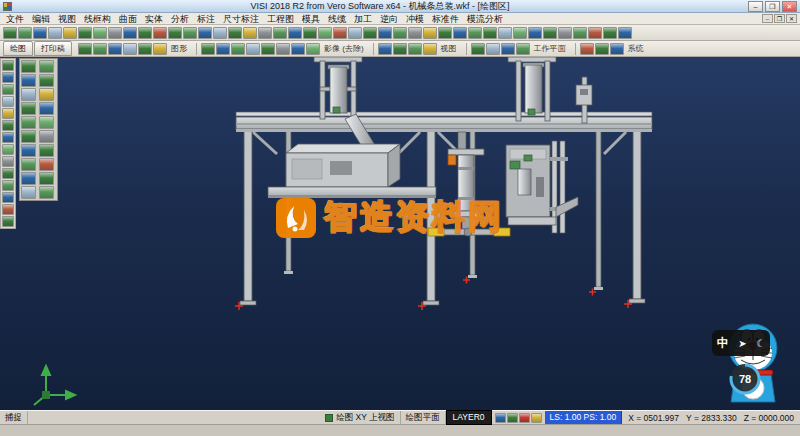  Describe the element at coordinates (756, 6) in the screenshot. I see `minimize-button: –` at that location.